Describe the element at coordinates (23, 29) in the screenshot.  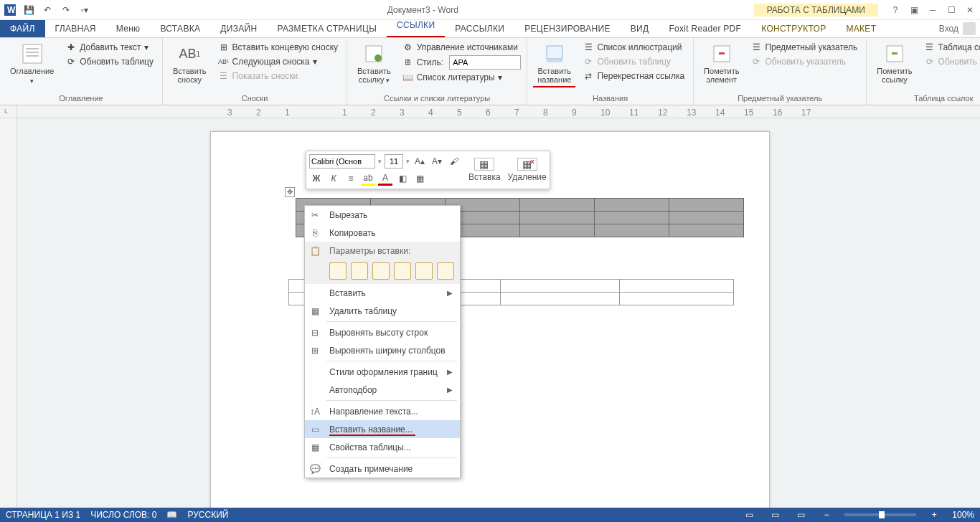
I see `tab-file: ФАЙЛ` at that location.